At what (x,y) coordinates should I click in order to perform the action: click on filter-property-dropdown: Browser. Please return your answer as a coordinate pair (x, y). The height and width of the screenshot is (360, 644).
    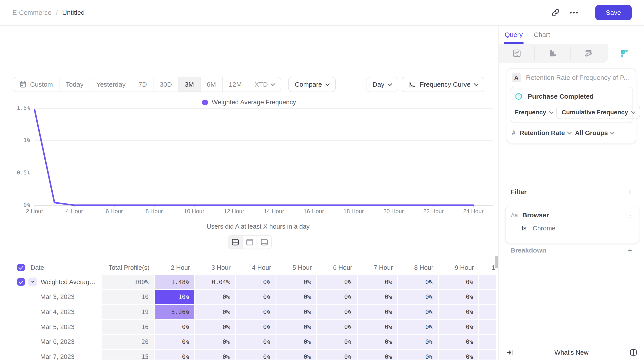
    Looking at the image, I should click on (572, 215).